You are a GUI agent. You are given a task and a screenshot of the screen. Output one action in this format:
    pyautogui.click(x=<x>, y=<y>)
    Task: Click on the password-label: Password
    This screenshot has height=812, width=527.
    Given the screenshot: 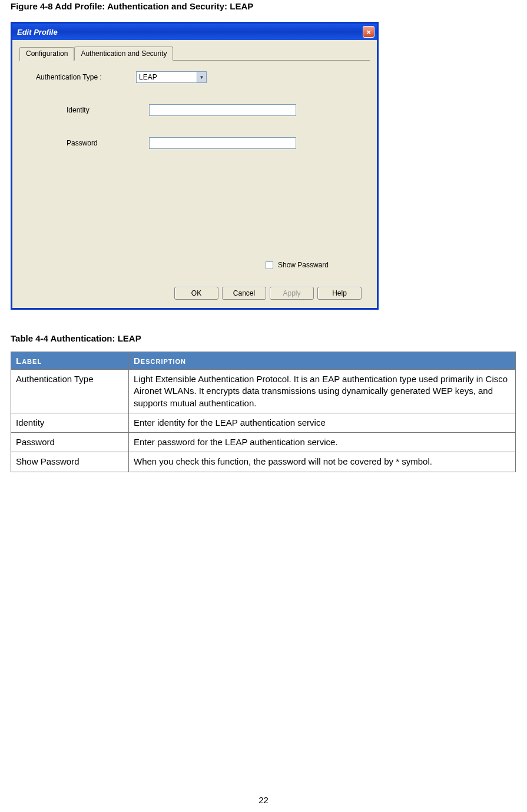 What is the action you would take?
    pyautogui.click(x=108, y=143)
    